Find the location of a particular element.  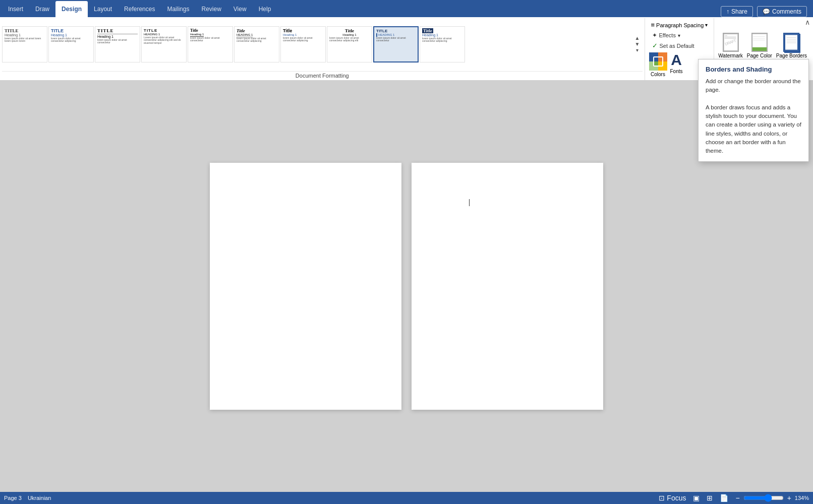

style-title-6: Title is located at coordinates (241, 31).